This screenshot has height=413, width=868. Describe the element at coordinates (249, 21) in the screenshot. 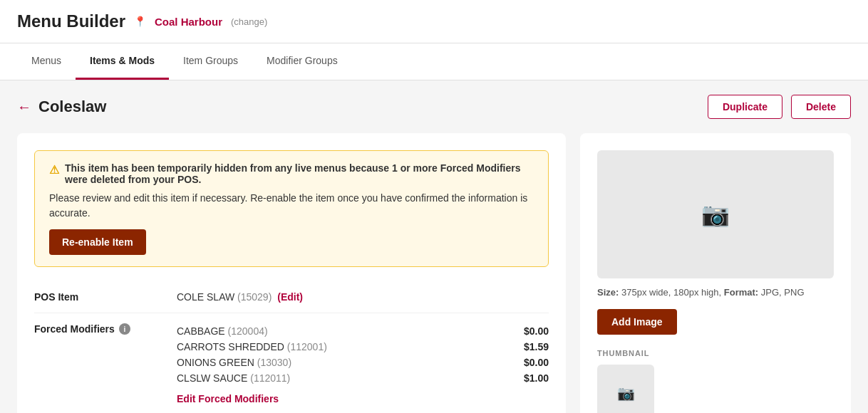

I see `location-change-link: (change)` at that location.